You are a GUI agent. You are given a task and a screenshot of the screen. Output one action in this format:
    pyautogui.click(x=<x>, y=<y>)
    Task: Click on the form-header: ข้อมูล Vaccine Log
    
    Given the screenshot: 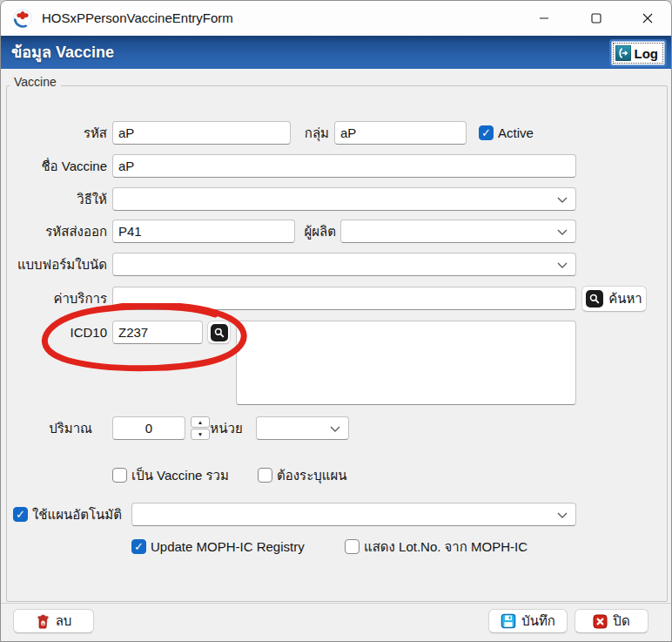 What is the action you would take?
    pyautogui.click(x=336, y=52)
    